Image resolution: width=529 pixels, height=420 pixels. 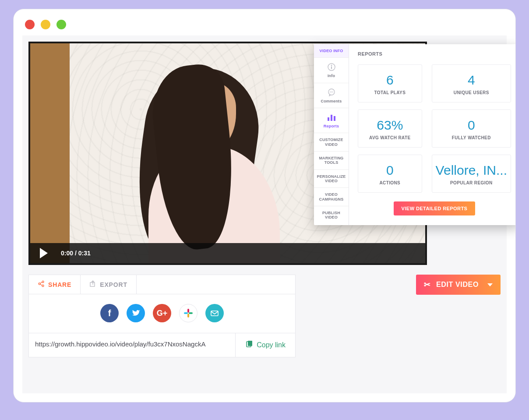 I want to click on panel-side-nav: VIDEO INFO Info Comments, so click(x=332, y=135).